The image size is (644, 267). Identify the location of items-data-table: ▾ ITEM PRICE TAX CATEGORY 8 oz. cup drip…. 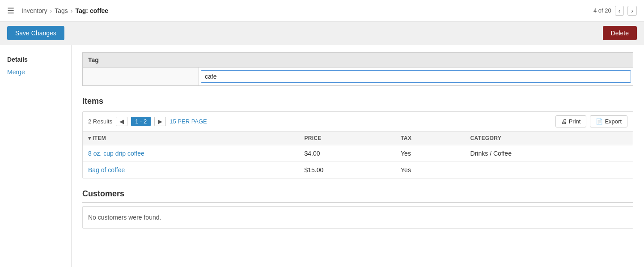
(358, 155).